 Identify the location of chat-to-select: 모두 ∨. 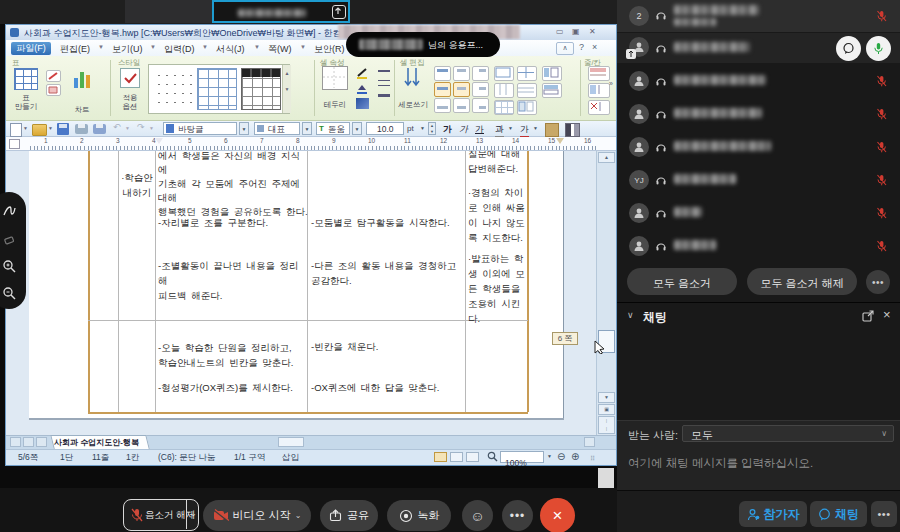
(788, 434).